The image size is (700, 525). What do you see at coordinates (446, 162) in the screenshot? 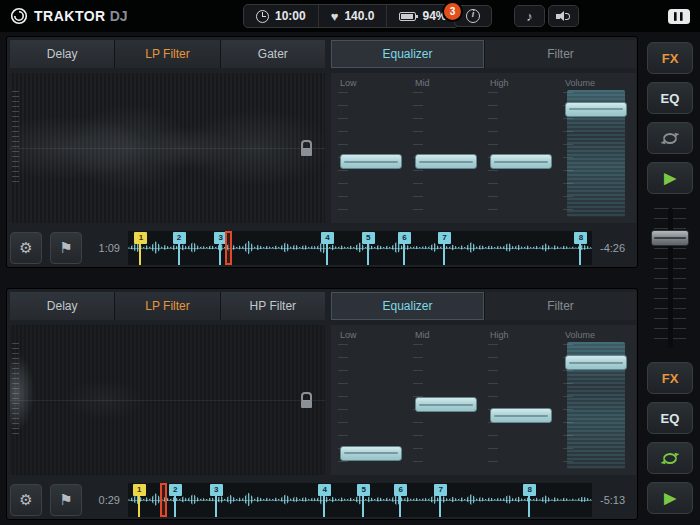
I see `deck-a-eq-mid-slider` at bounding box center [446, 162].